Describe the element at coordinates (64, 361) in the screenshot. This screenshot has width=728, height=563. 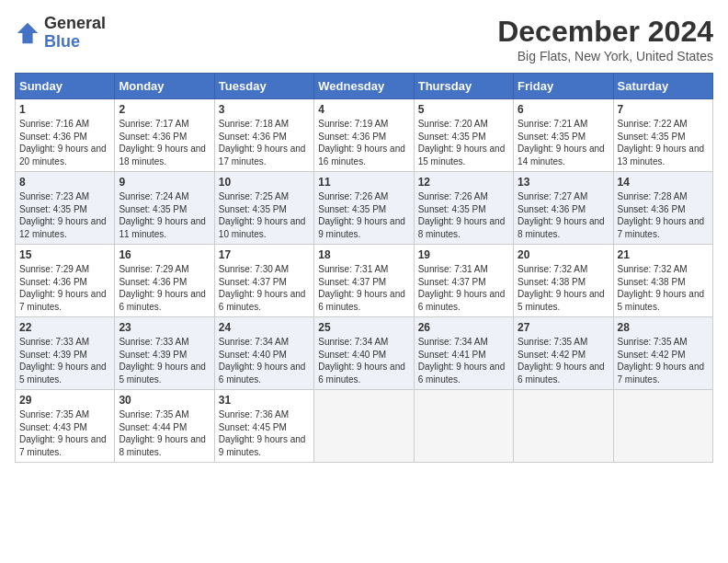
I see `day-info: Sunrise: 7:33 AMSunset: 4:39 PMDaylight:…` at that location.